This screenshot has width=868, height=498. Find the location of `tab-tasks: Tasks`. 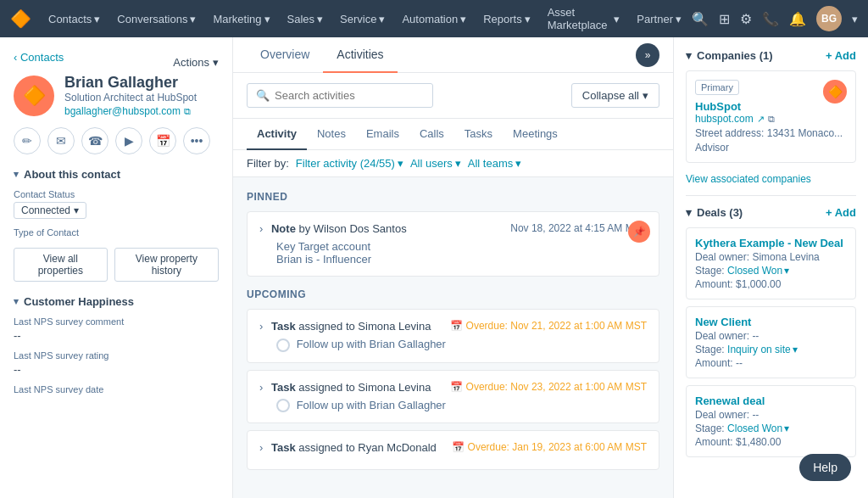

tab-tasks: Tasks is located at coordinates (478, 134).